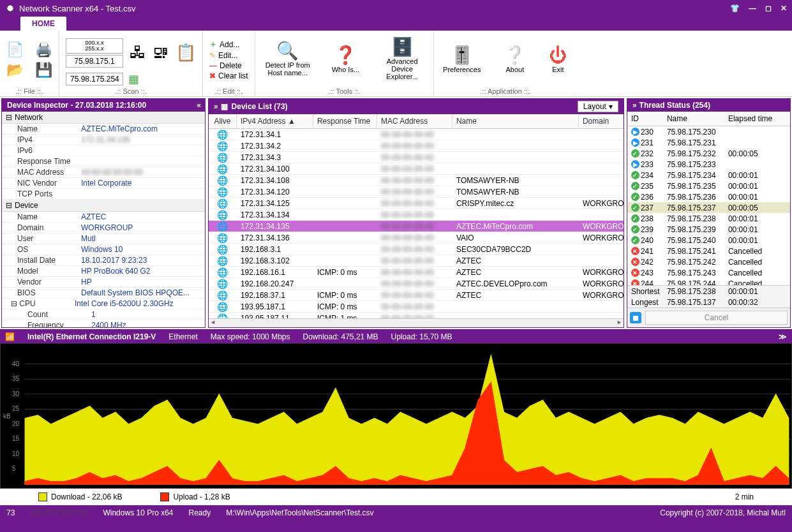 This screenshot has width=792, height=532. Describe the element at coordinates (103, 194) in the screenshot. I see `tree-row: TCP Ports` at that location.